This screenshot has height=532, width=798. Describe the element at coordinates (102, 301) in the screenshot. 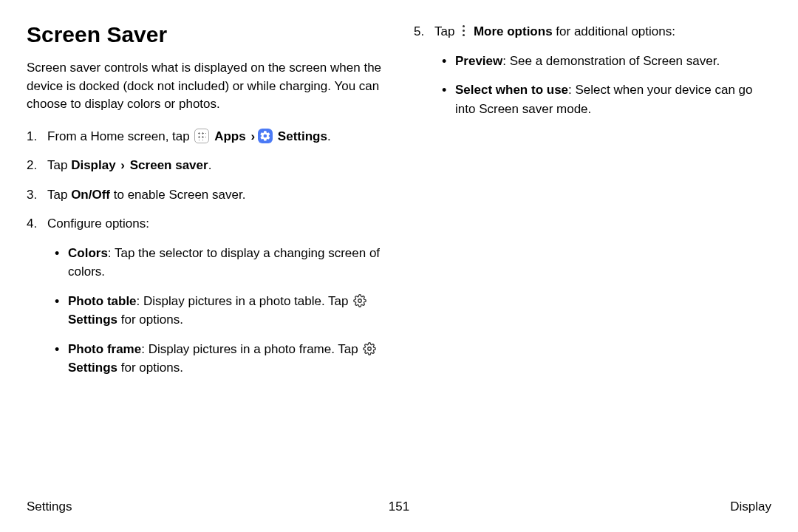

I see `option-photo-table-label: Photo table` at that location.